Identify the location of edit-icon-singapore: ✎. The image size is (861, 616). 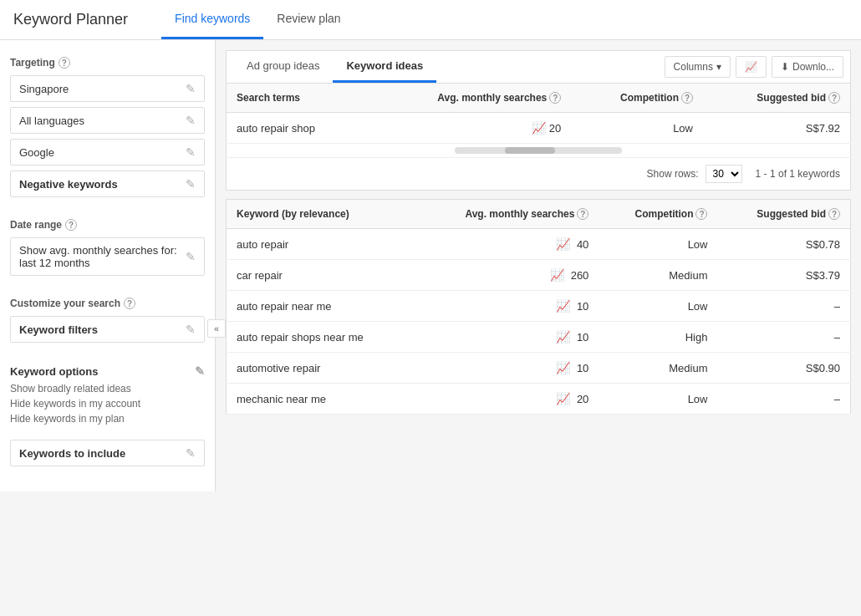
(191, 89).